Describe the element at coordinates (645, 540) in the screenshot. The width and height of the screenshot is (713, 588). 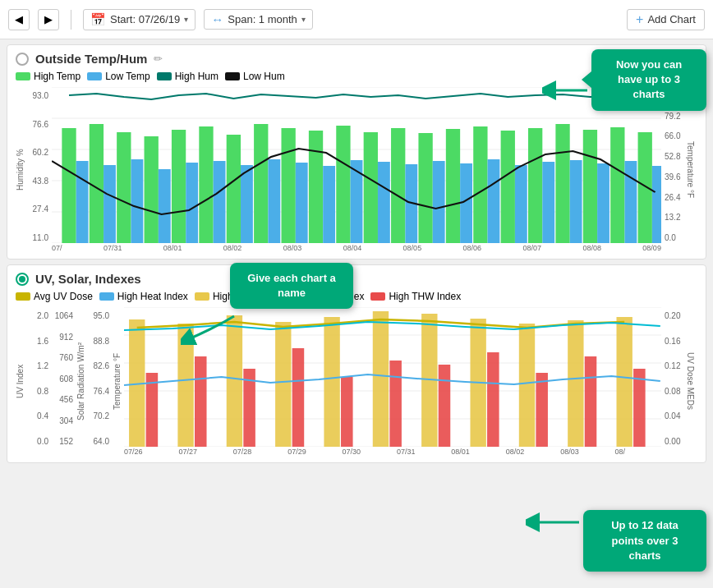
I see `callout-datapoints-text: Up to 12 data points over 3 charts` at that location.